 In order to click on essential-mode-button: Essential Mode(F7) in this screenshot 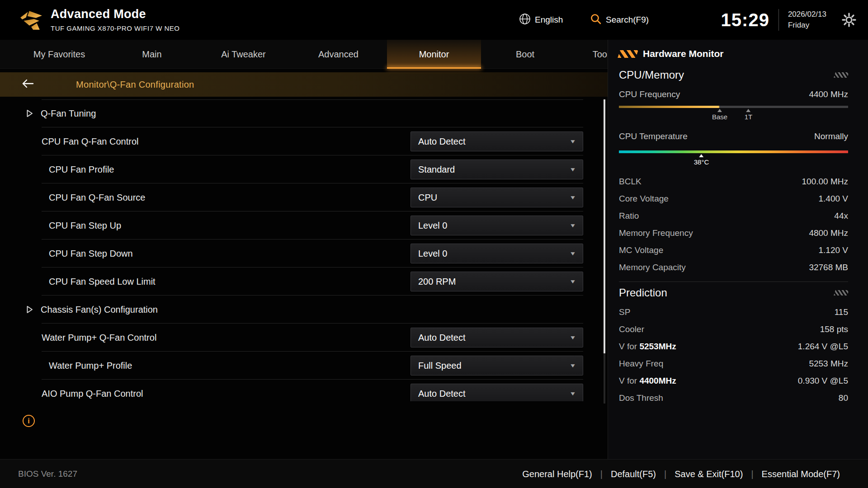, I will do `click(801, 474)`.